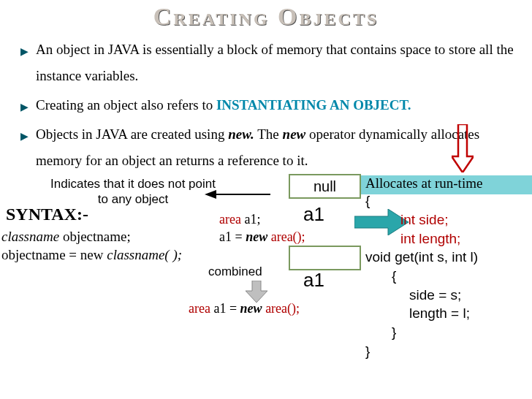  What do you see at coordinates (54, 254) in the screenshot?
I see `text-segment: objectname = new` at bounding box center [54, 254].